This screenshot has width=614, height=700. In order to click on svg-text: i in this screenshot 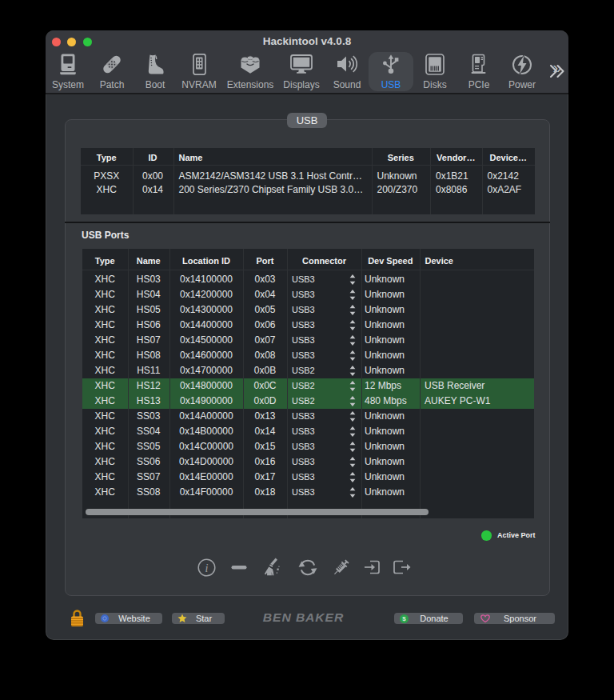, I will do `click(206, 568)`.